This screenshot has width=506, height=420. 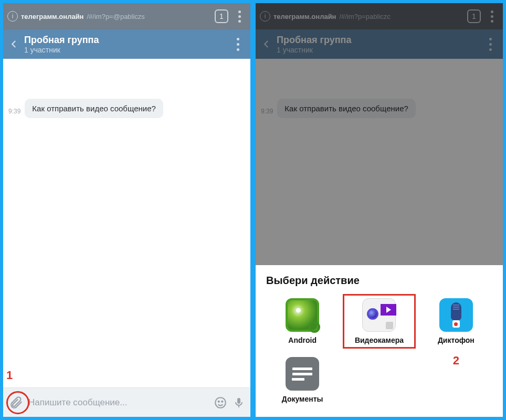 What do you see at coordinates (109, 16) in the screenshot?
I see `url-box: i телеграмм.онлайн/#/im?p=@pabliczs` at bounding box center [109, 16].